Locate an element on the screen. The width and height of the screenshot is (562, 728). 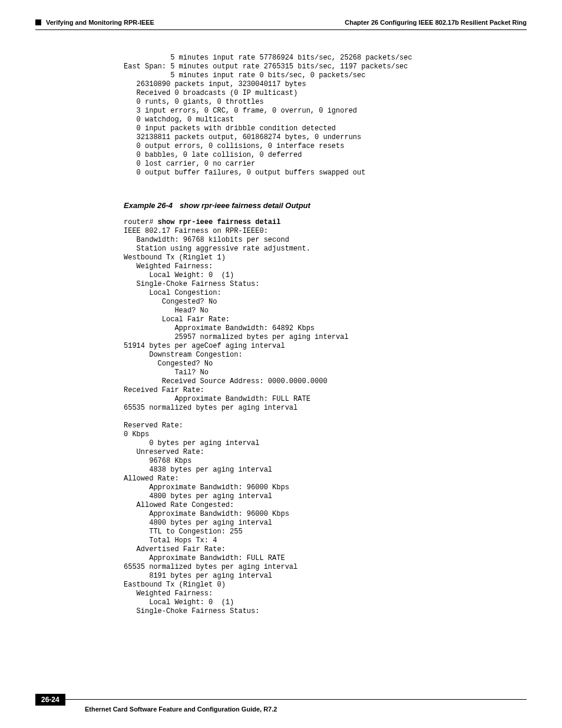
example-title: Example 26-4show rpr-ieee fairness detai… is located at coordinates (325, 205).